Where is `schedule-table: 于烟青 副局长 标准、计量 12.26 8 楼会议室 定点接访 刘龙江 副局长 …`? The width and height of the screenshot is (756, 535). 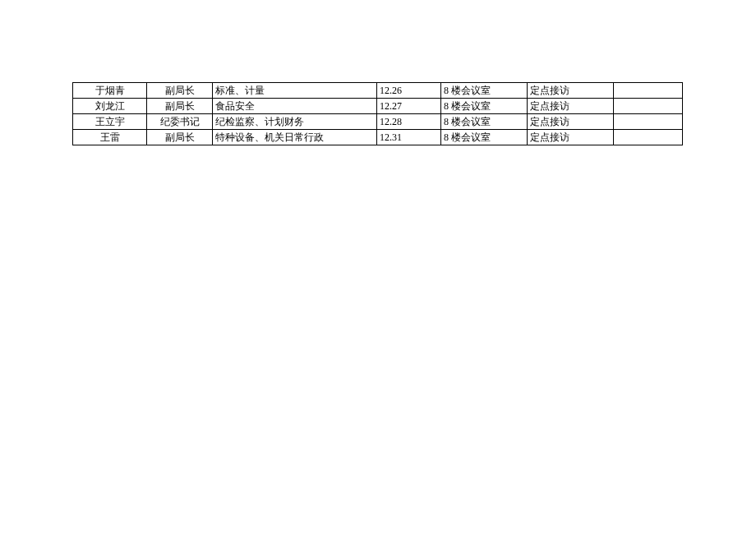 schedule-table: 于烟青 副局长 标准、计量 12.26 8 楼会议室 定点接访 刘龙江 副局长 … is located at coordinates (378, 113).